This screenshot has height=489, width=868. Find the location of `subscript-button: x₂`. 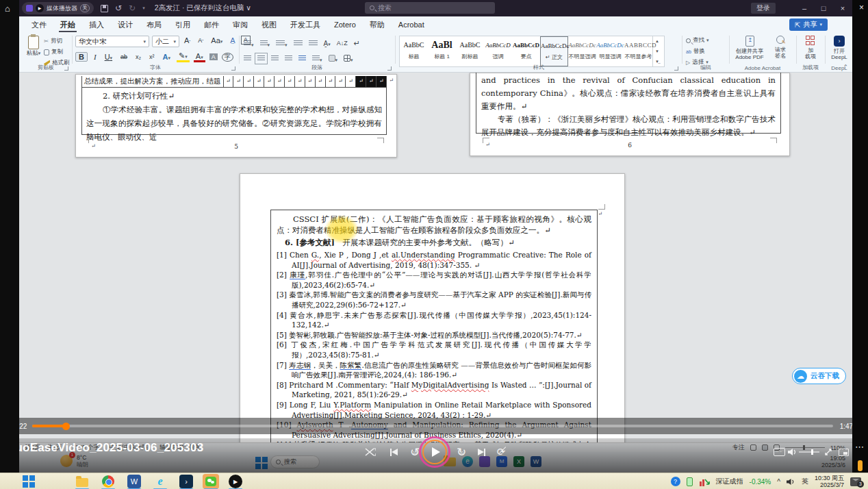

subscript-button: x₂ is located at coordinates (138, 57).